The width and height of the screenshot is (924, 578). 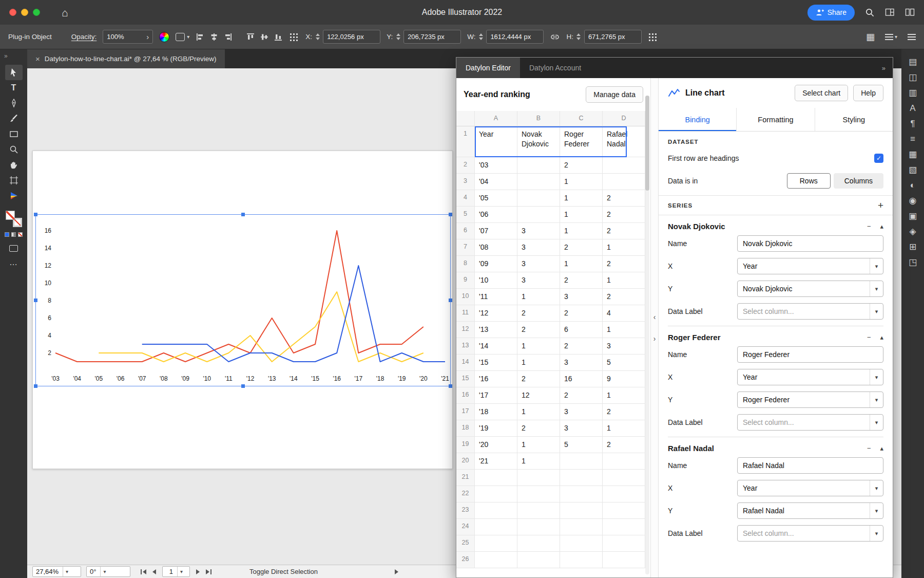 What do you see at coordinates (912, 37) in the screenshot?
I see `menu-icon` at bounding box center [912, 37].